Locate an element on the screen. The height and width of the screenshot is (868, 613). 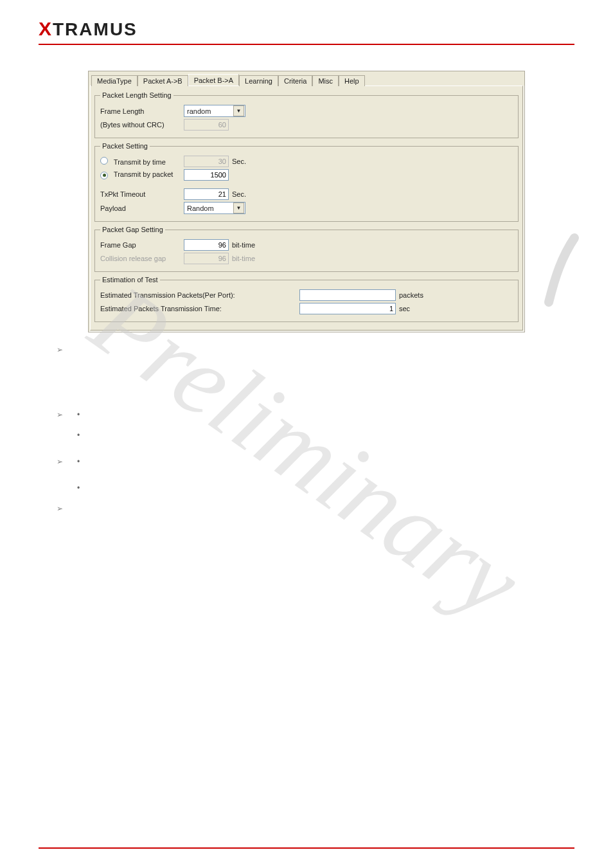
frame-length-select: random ▼ is located at coordinates (215, 111).